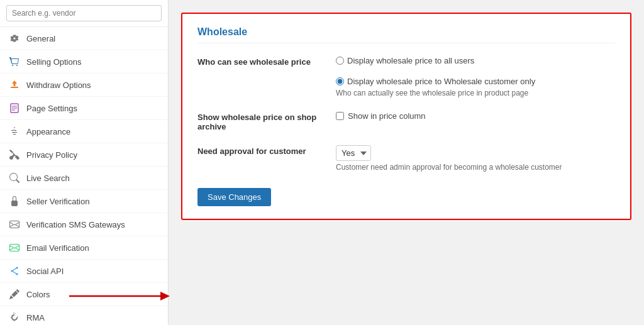  What do you see at coordinates (340, 116) in the screenshot?
I see `show-price-input` at bounding box center [340, 116].